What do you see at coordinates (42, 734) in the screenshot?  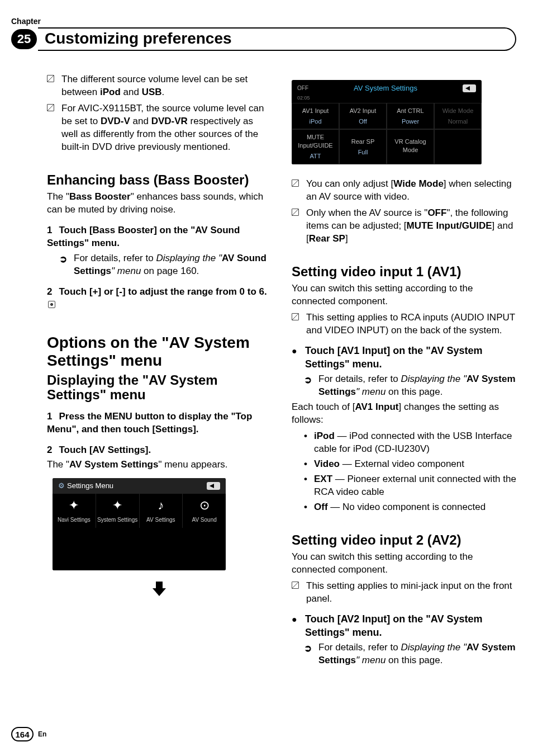 I see `page-language: En` at bounding box center [42, 734].